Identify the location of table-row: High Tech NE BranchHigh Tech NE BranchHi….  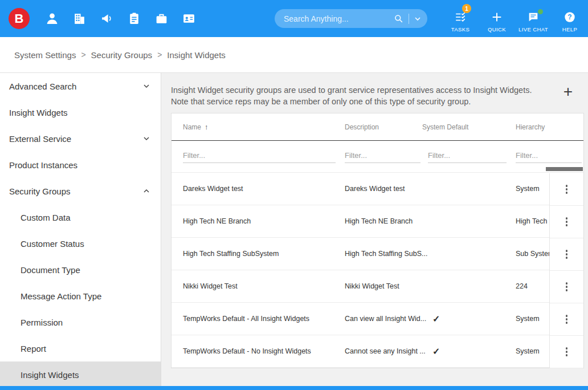
(377, 221).